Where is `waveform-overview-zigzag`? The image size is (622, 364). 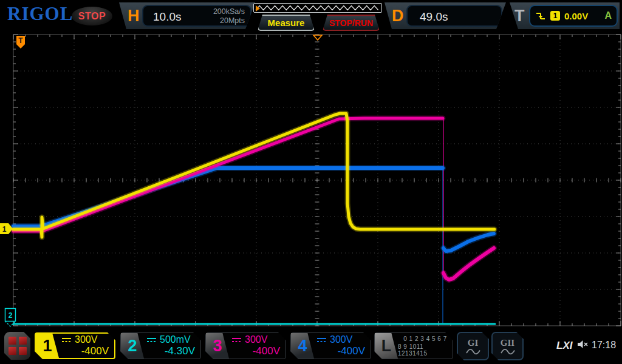 waveform-overview-zigzag is located at coordinates (318, 8).